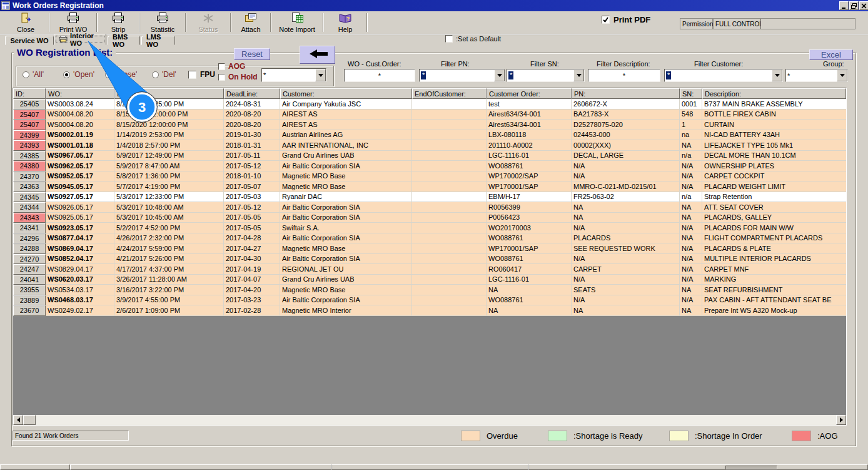 Image resolution: width=868 pixels, height=470 pixels. Describe the element at coordinates (864, 6) in the screenshot. I see `close-window-button` at that location.